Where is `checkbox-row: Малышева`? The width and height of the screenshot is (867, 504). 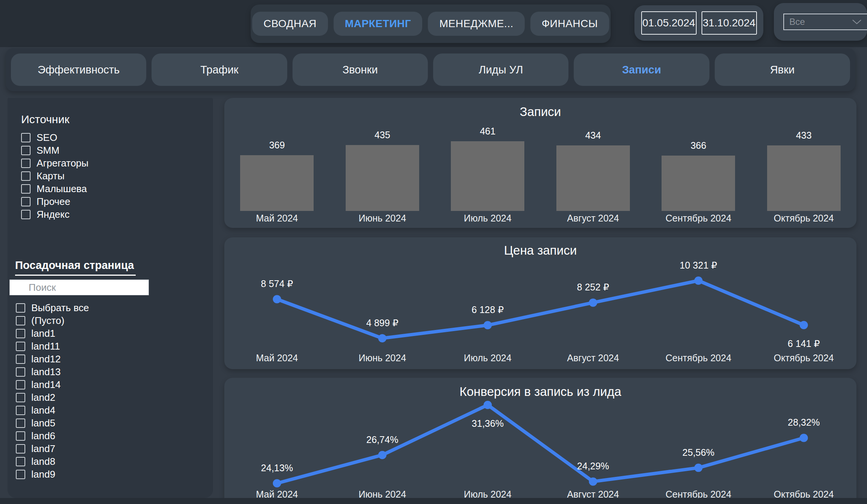 checkbox-row: Малышева is located at coordinates (54, 189).